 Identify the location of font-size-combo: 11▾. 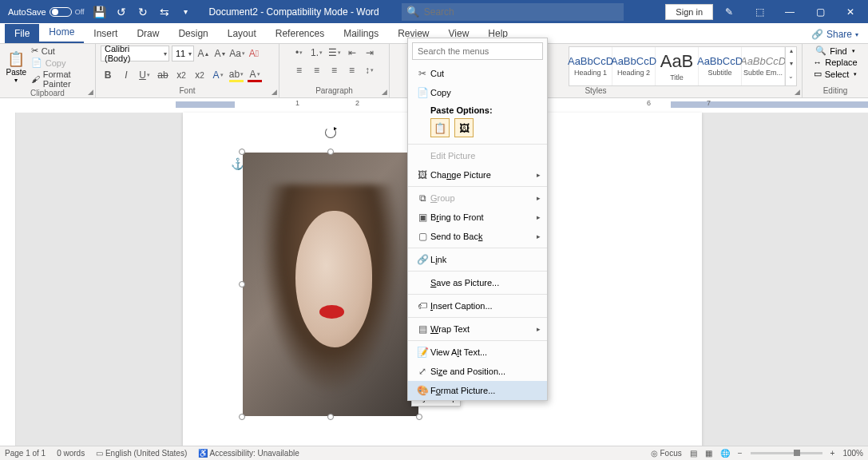
(183, 54).